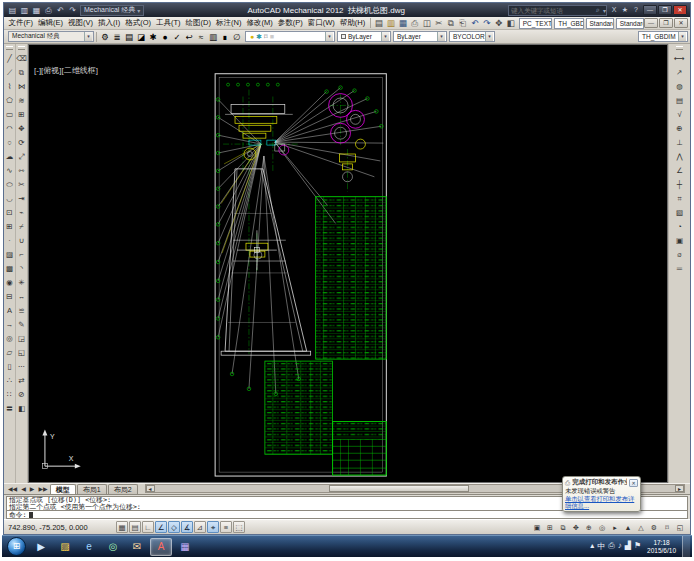  Describe the element at coordinates (536, 24) in the screenshot. I see `text-style-select: PC_TEXTSTYLE▾` at that location.